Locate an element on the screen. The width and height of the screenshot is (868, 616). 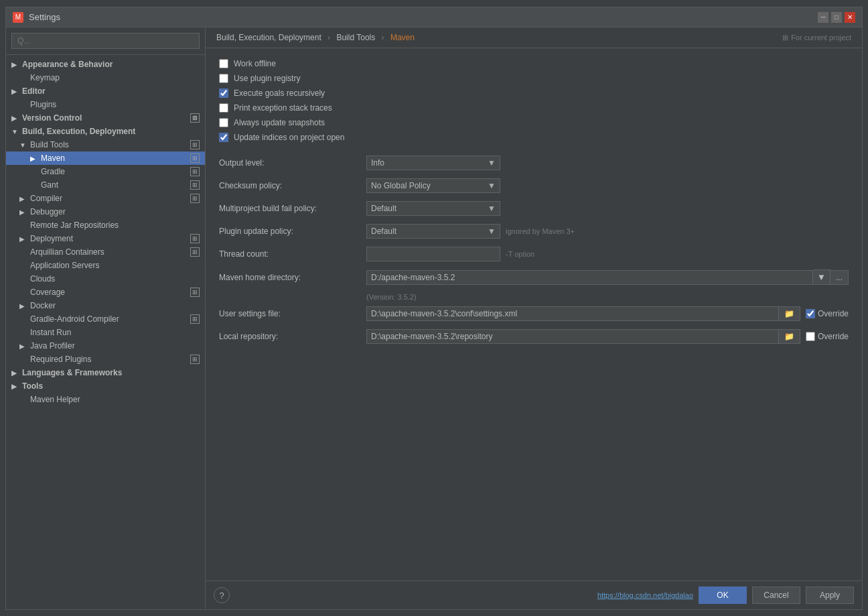
sidebar-item-version-control: ▶Version Control⊞ is located at coordinates (106, 118).